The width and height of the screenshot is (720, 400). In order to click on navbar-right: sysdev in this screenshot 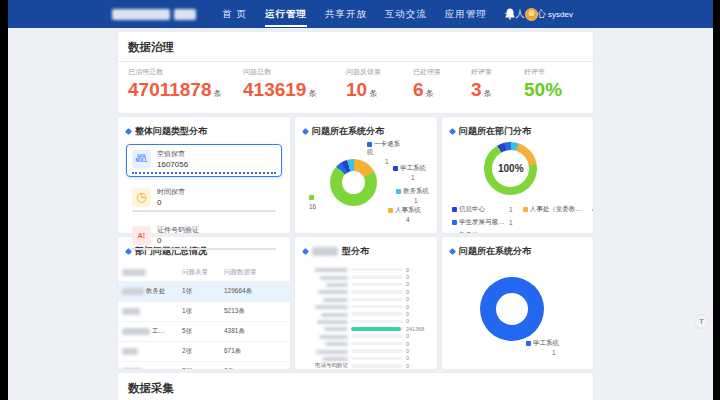, I will do `click(539, 14)`.